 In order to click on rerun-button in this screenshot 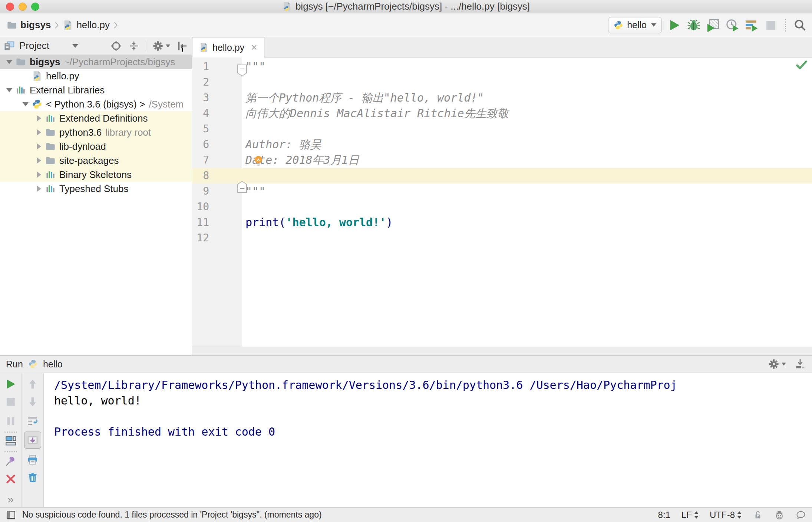, I will do `click(11, 384)`.